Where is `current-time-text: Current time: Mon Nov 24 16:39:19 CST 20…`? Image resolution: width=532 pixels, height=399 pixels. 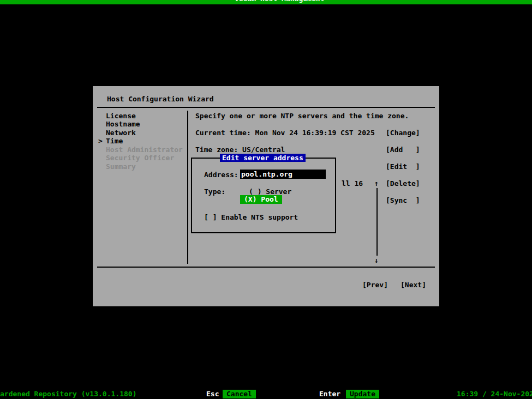 current-time-text: Current time: Mon Nov 24 16:39:19 CST 20… is located at coordinates (285, 133).